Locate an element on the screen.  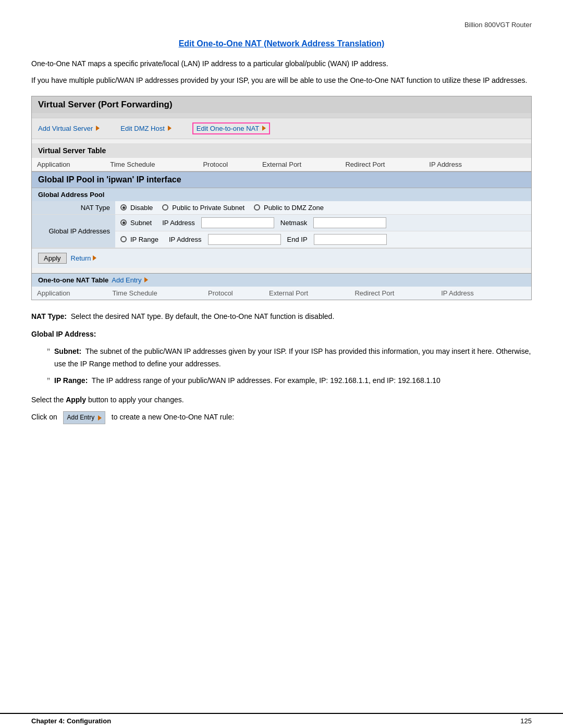
radio-ip-range-icon is located at coordinates (124, 239).